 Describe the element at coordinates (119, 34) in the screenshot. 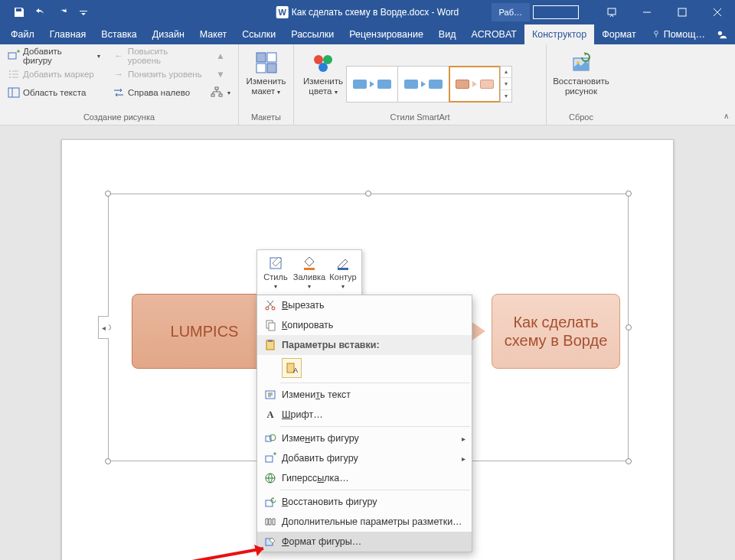

I see `tab-insert: Вставка` at that location.